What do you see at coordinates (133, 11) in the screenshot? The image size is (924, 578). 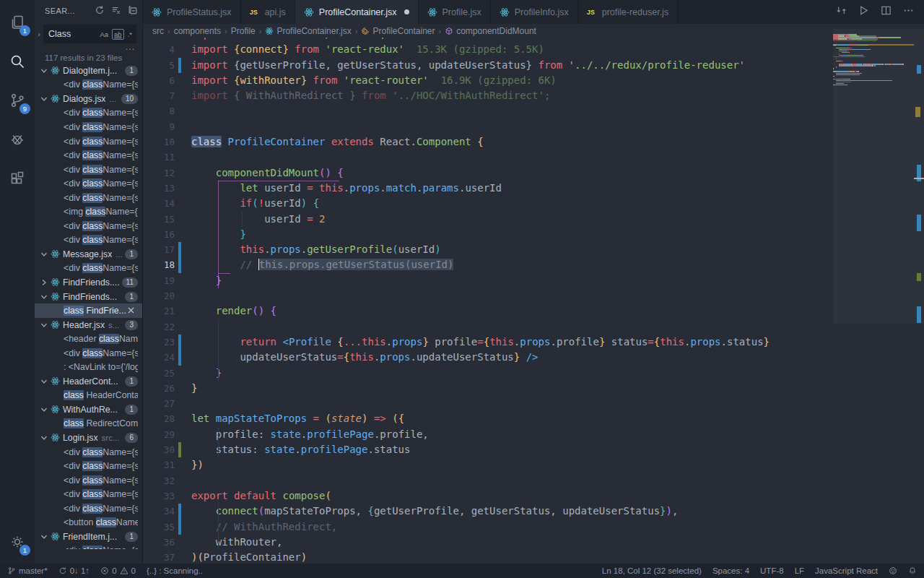 I see `collapse-all-icon` at bounding box center [133, 11].